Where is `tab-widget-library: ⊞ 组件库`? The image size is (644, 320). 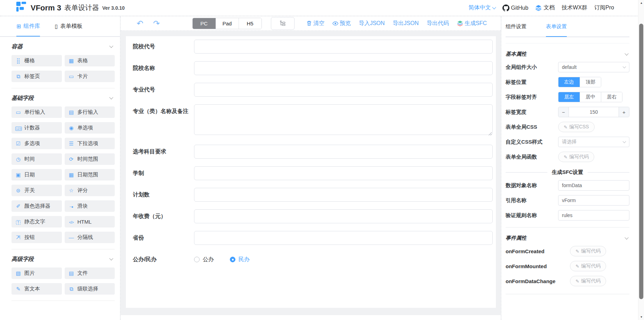 tab-widget-library: ⊞ 组件库 is located at coordinates (28, 26).